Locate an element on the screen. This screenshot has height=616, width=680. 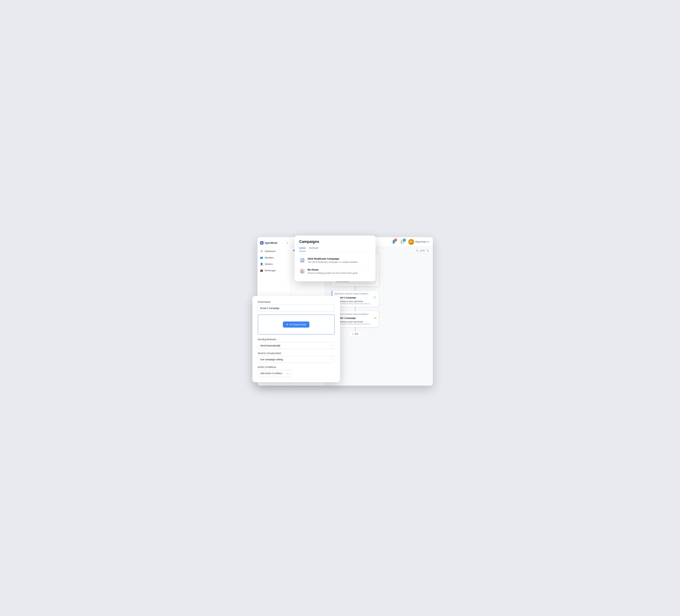
campaign-desc-behome: Aimed at helping people set and achieve … is located at coordinates (333, 273).